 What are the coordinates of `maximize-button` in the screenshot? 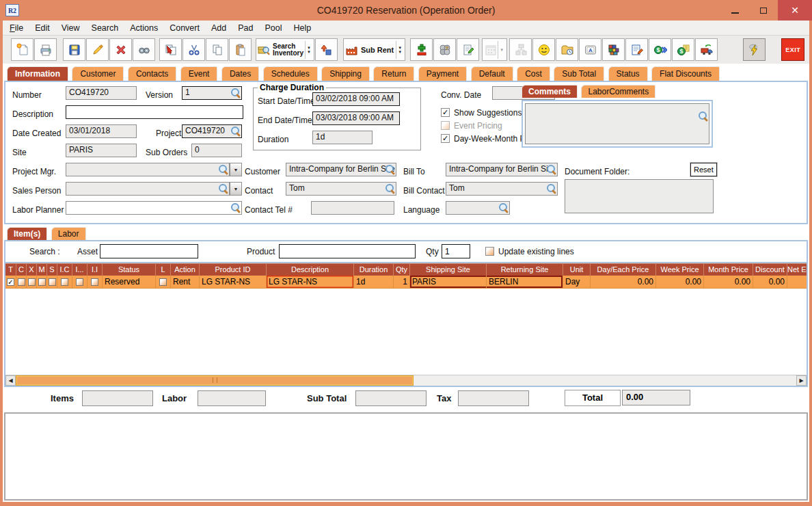 It's located at (763, 10).